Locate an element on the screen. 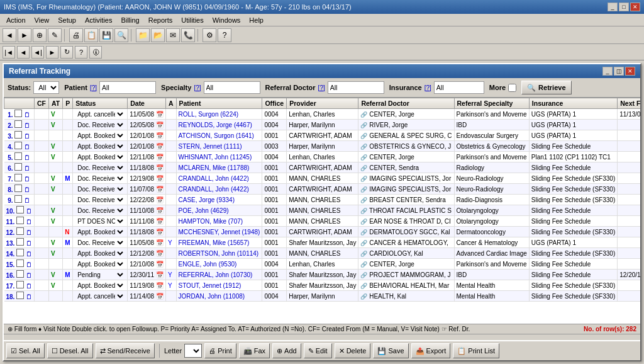 The height and width of the screenshot is (364, 644). header-patient: Patient is located at coordinates (219, 103).